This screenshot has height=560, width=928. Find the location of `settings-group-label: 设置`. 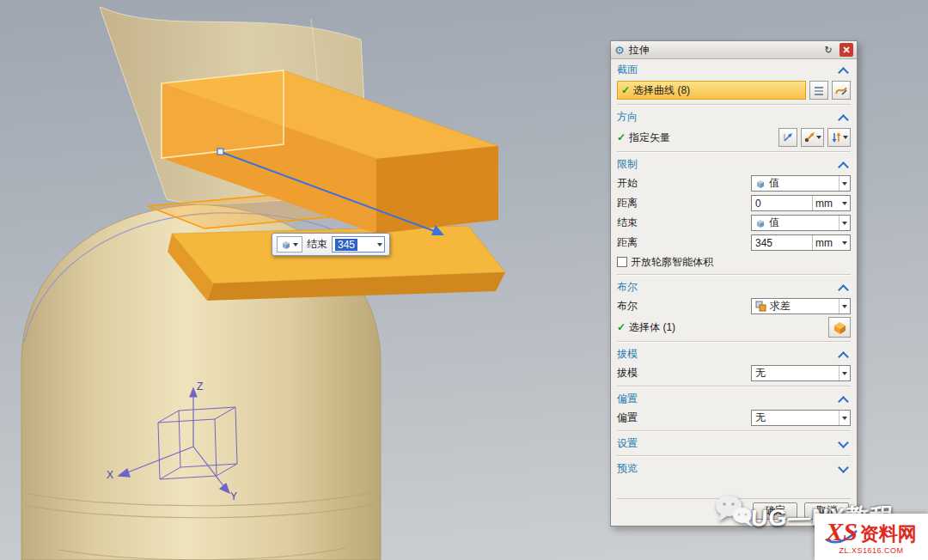

settings-group-label: 设置 is located at coordinates (726, 443).